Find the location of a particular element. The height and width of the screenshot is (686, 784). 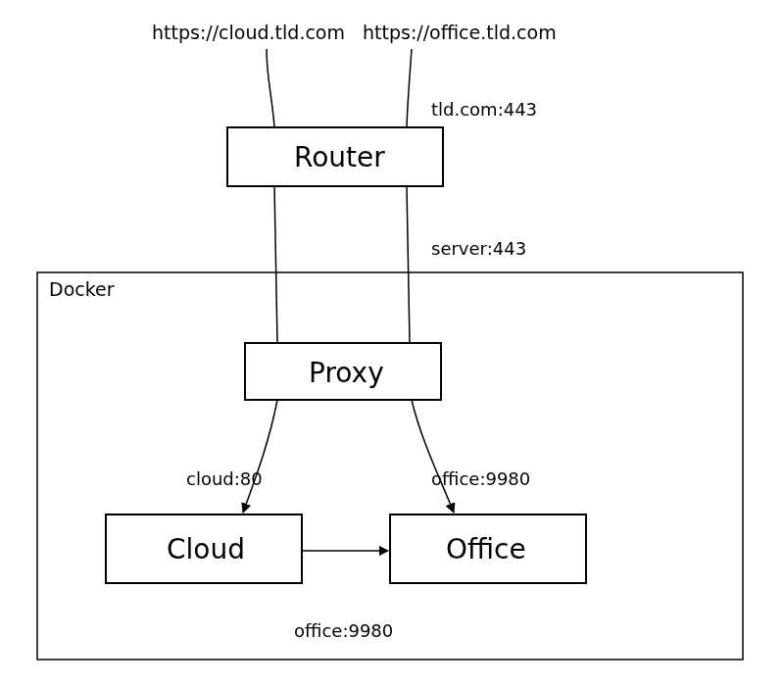

endpoint-office-label: office:9980 is located at coordinates (480, 478).